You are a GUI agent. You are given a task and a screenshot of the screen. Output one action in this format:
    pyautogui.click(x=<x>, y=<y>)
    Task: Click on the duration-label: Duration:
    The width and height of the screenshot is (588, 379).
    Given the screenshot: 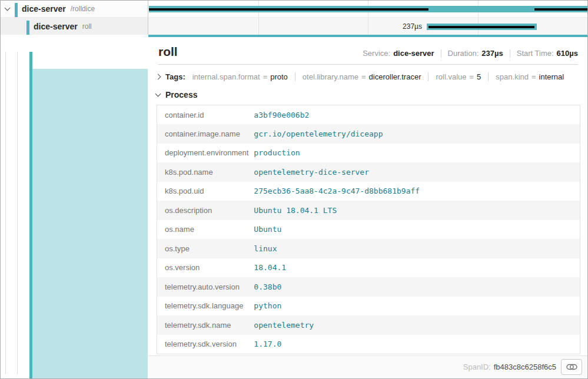 What is the action you would take?
    pyautogui.click(x=464, y=53)
    